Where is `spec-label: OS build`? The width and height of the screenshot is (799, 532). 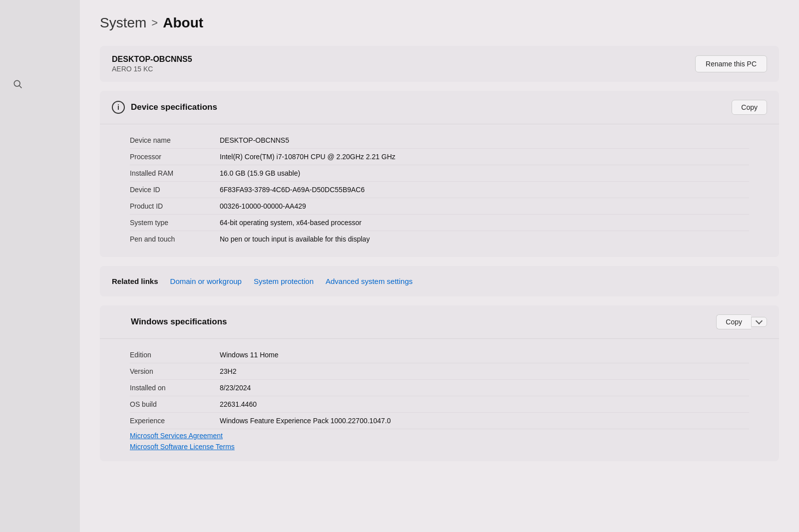
spec-label: OS build is located at coordinates (175, 404).